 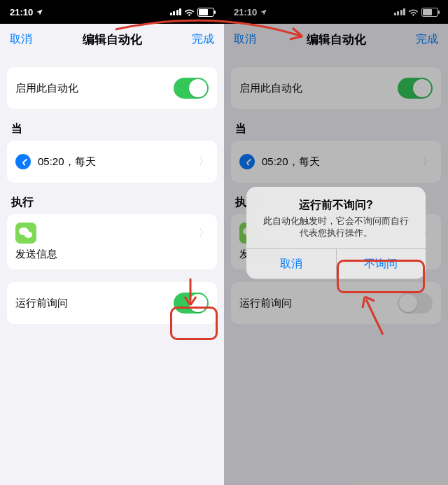 I want to click on when-time-label: 05:20，每天, so click(x=67, y=162).